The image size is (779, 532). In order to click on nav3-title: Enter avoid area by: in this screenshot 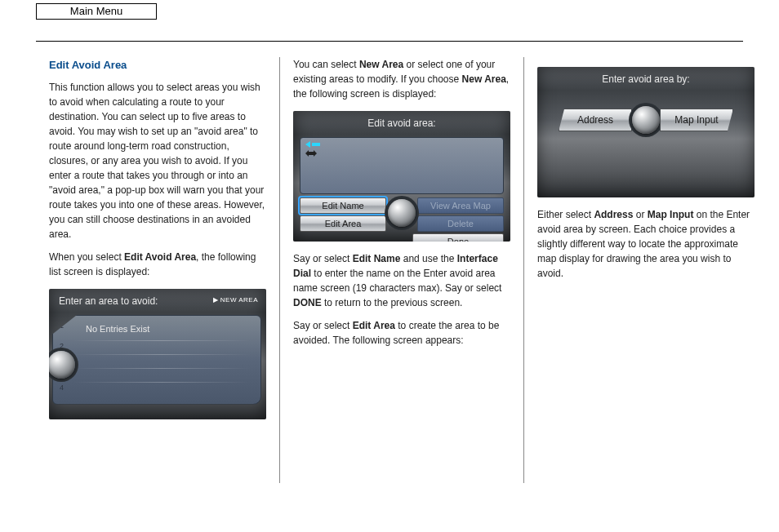, I will do `click(646, 78)`.